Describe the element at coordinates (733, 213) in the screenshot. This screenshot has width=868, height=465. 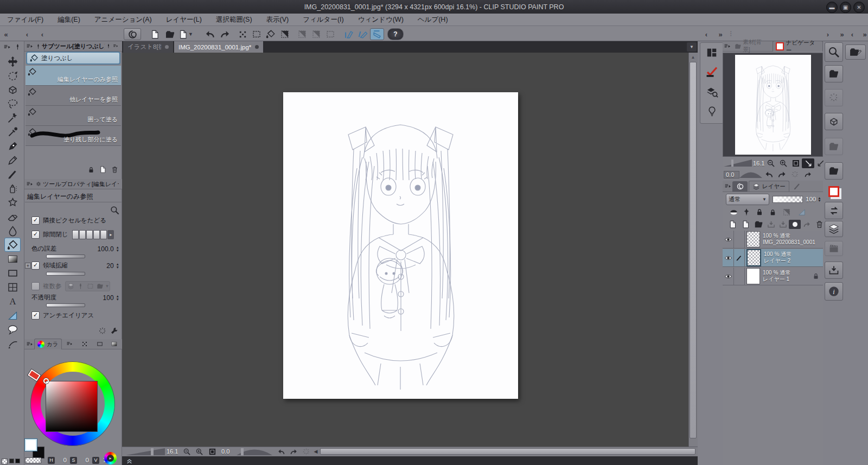
I see `mask-area-icon` at that location.